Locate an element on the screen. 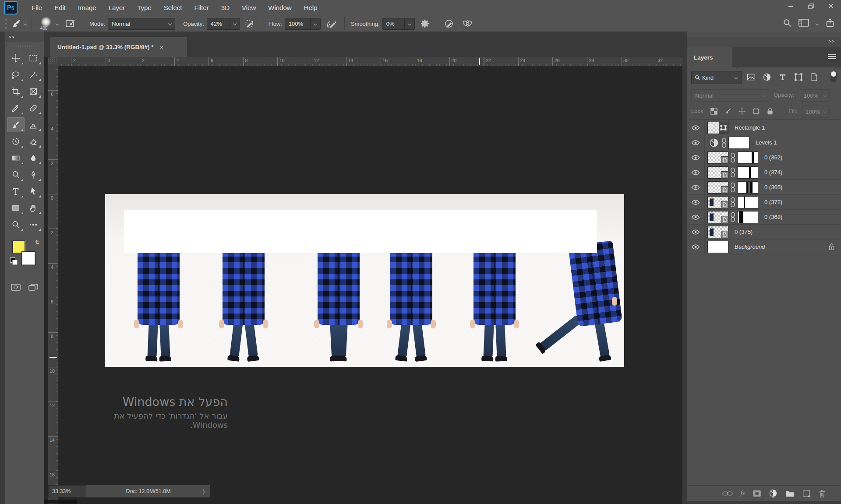 Image resolution: width=841 pixels, height=504 pixels. doc-size-status: Doc: 12.0M/51.8M ⟩ is located at coordinates (148, 491).